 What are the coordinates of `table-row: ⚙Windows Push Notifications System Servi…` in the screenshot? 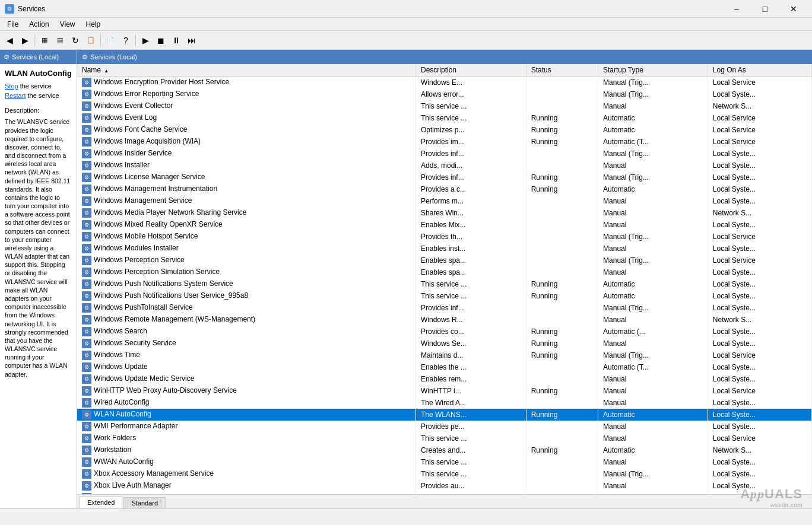 It's located at (445, 284).